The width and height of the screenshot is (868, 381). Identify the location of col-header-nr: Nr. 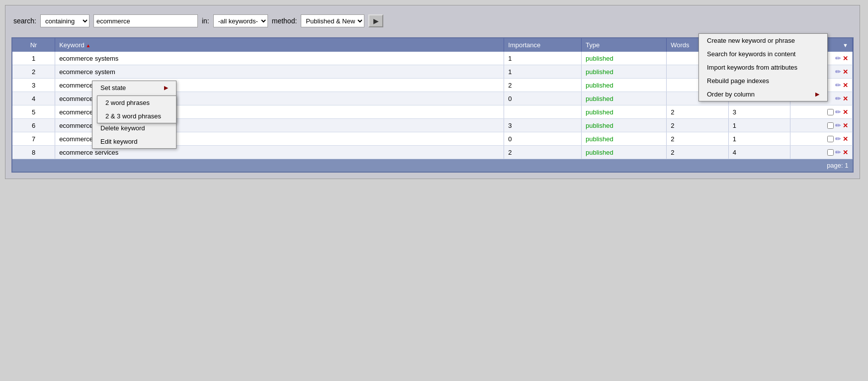
(34, 45).